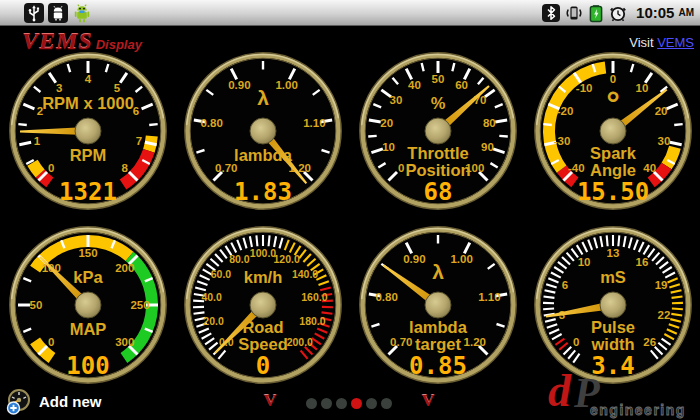 The width and height of the screenshot is (700, 420). I want to click on gauge-name: Position, so click(438, 170).